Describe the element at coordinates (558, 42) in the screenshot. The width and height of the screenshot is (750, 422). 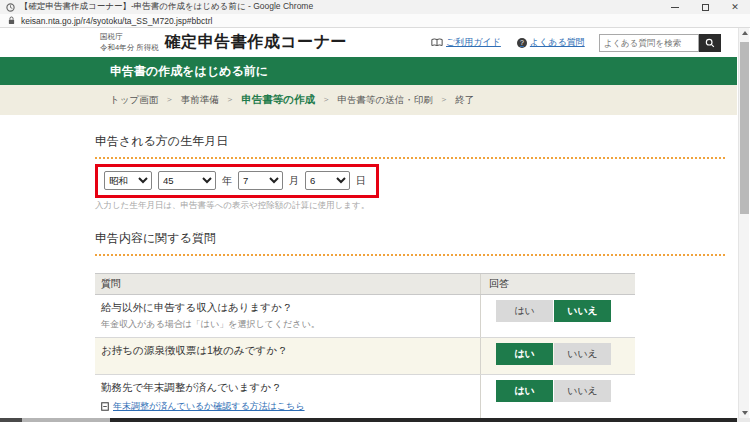
I see `faq-link-label: よくある質問` at that location.